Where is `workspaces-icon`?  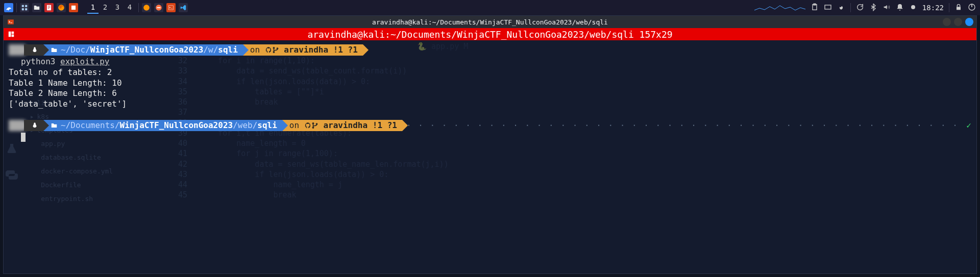
workspaces-icon is located at coordinates (828, 8).